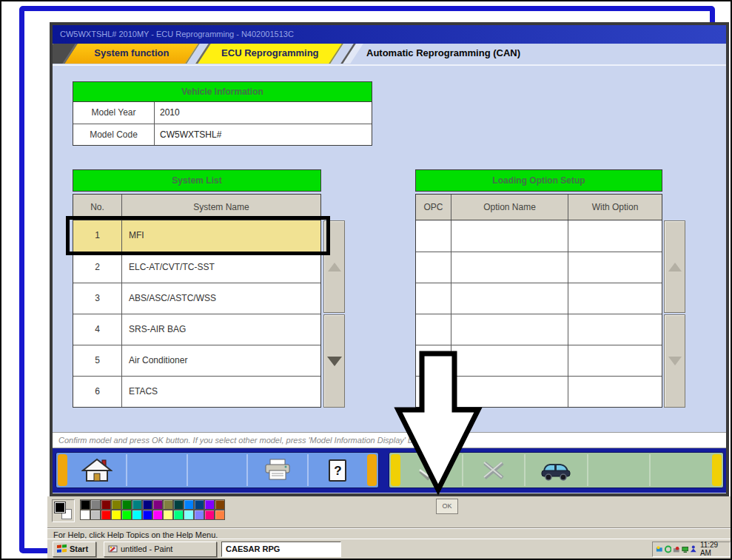  What do you see at coordinates (335, 361) in the screenshot?
I see `chevron-down-icon` at bounding box center [335, 361].